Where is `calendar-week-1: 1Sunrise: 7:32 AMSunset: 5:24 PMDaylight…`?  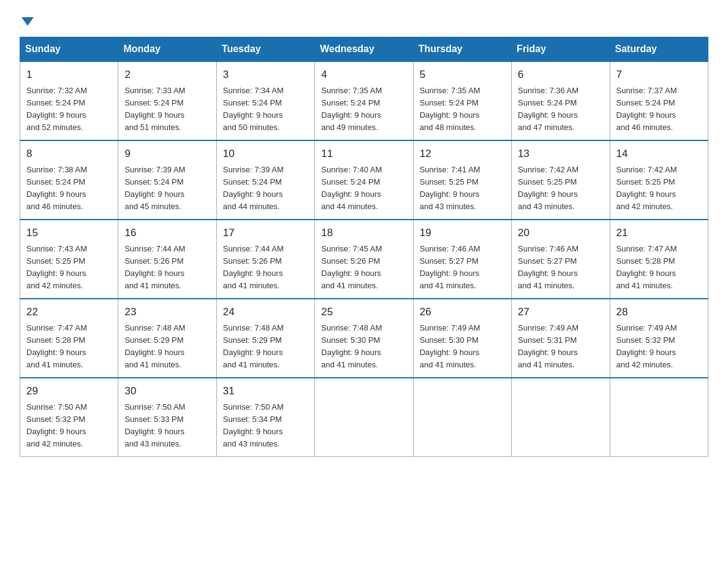 calendar-week-1: 1Sunrise: 7:32 AMSunset: 5:24 PMDaylight… is located at coordinates (364, 101).